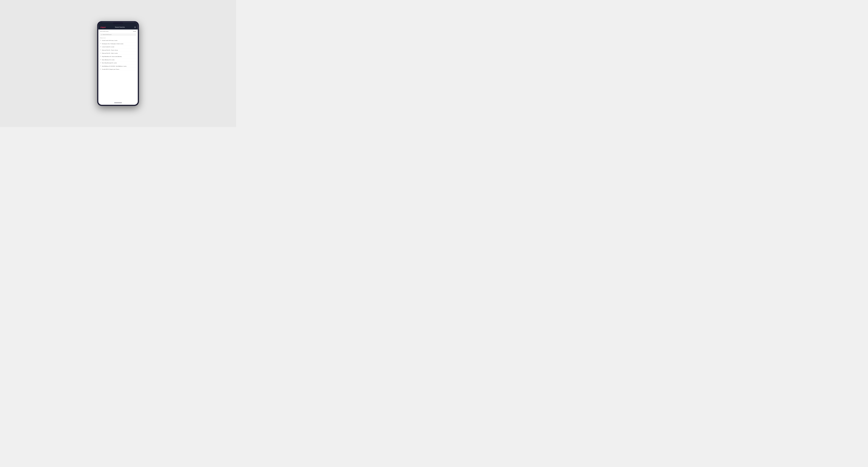  Describe the element at coordinates (101, 34) in the screenshot. I see `search-icon` at that location.